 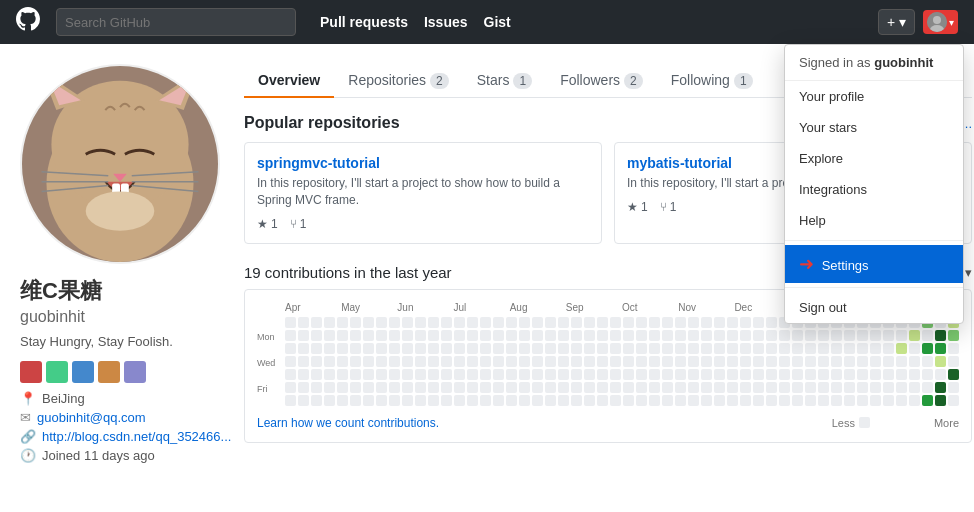 What do you see at coordinates (874, 96) in the screenshot?
I see `dropdown-your-profile: Your profile` at bounding box center [874, 96].